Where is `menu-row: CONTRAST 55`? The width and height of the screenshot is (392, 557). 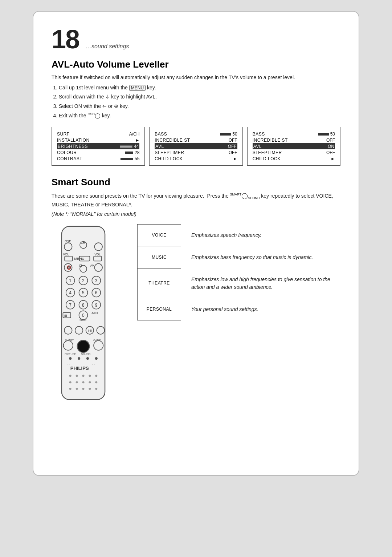 menu-row: CONTRAST 55 is located at coordinates (98, 158).